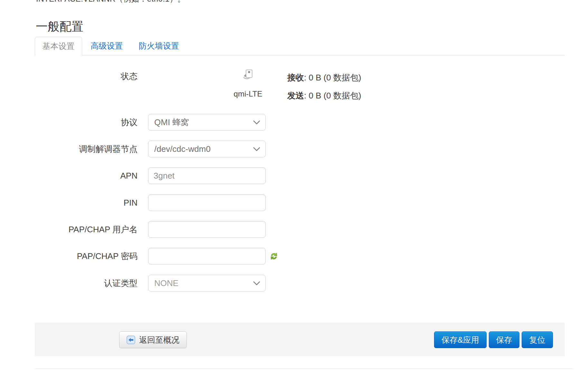 This screenshot has width=588, height=370. I want to click on apn-row: APN, so click(196, 176).